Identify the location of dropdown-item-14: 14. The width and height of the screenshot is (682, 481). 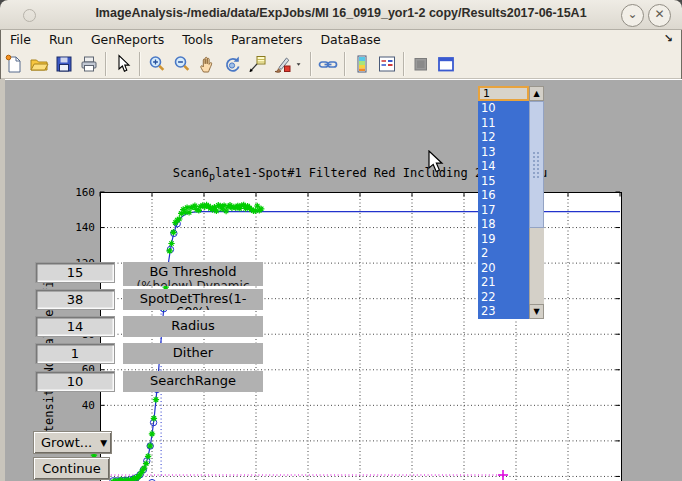
(504, 166).